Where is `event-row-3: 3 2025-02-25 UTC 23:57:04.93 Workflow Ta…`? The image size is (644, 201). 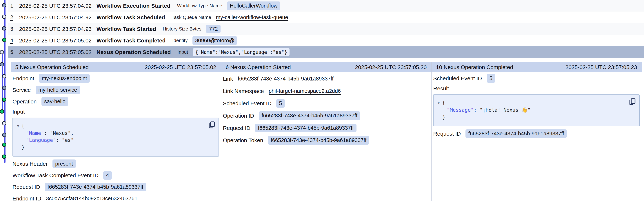 event-row-3: 3 2025-02-25 UTC 23:57:04.93 Workflow Ta… is located at coordinates (326, 29).